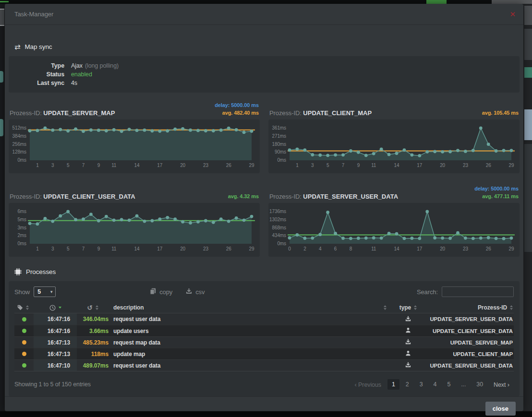  I want to click on chart-update-client-user-data: Prozess-ID: UPDATE_CLIENT_USER_DATA avg.…, so click(134, 220).